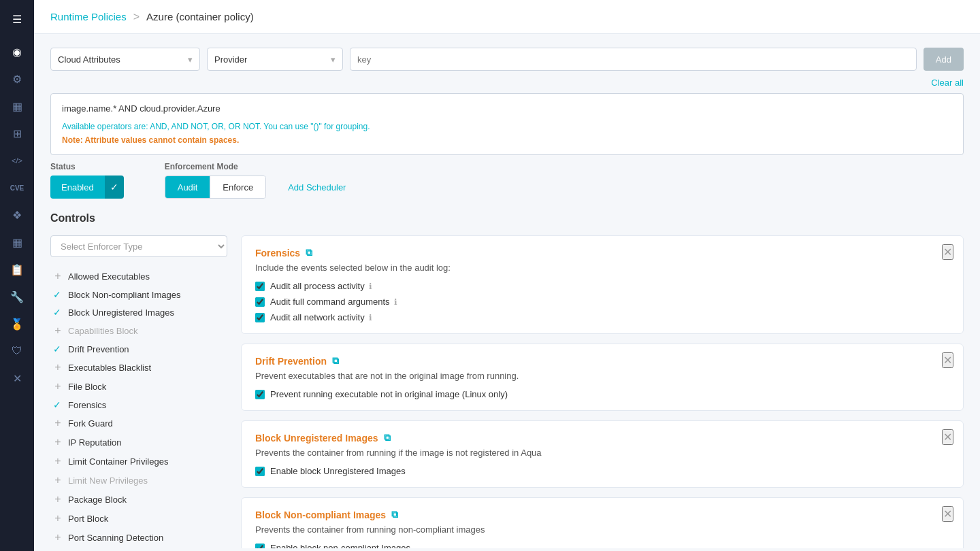  I want to click on audit-command-checkbox, so click(260, 302).